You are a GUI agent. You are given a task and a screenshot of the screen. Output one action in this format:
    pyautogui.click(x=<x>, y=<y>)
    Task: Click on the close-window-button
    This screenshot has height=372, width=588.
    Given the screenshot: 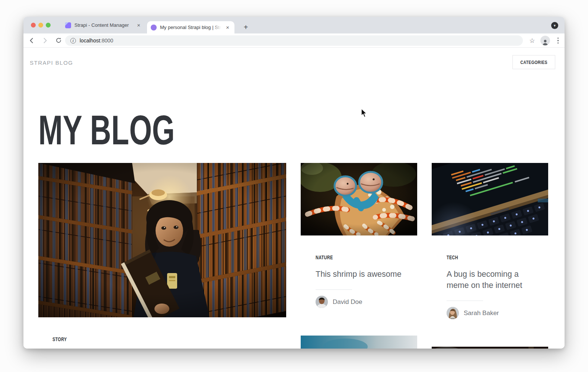 What is the action you would take?
    pyautogui.click(x=33, y=25)
    